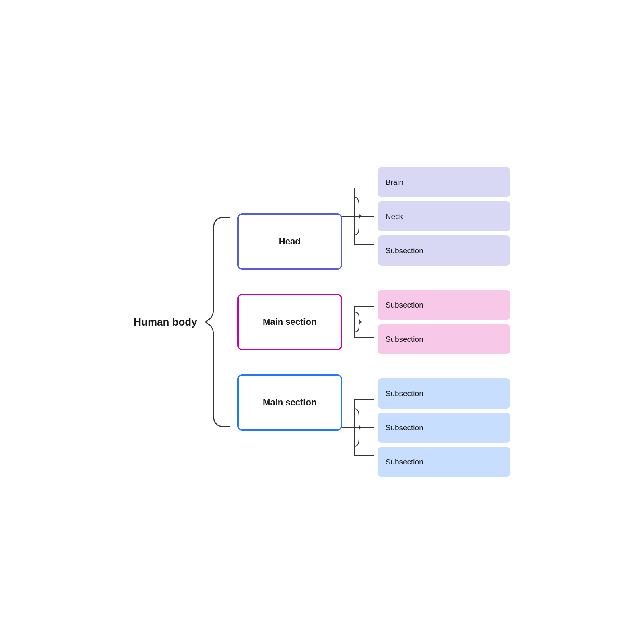  Describe the element at coordinates (290, 242) in the screenshot. I see `section-head: Head` at that location.